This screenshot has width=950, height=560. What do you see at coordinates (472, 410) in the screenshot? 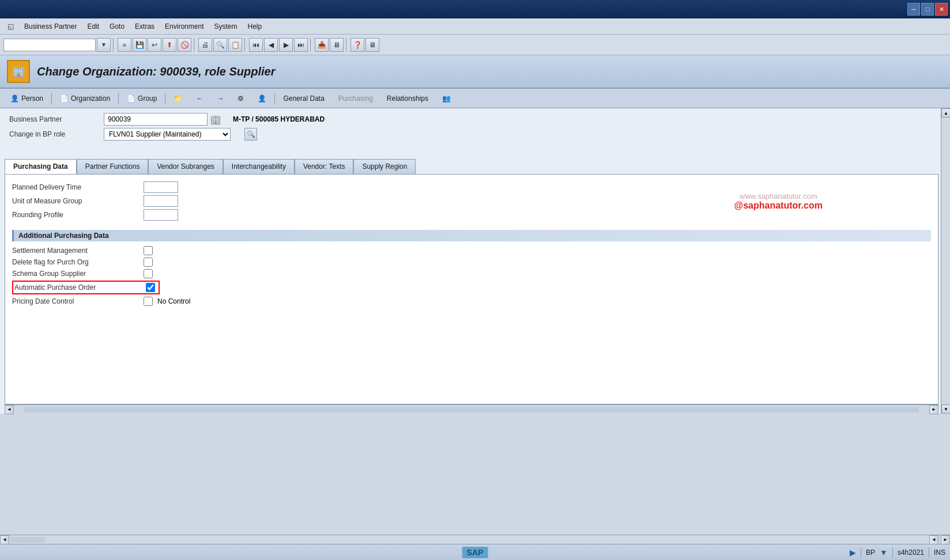
I see `h-scroll-track` at bounding box center [472, 410].